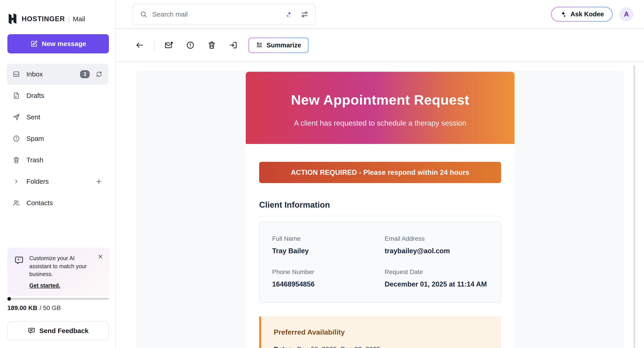 This screenshot has width=644, height=348. I want to click on sidebar-item-trash: Trash, so click(58, 160).